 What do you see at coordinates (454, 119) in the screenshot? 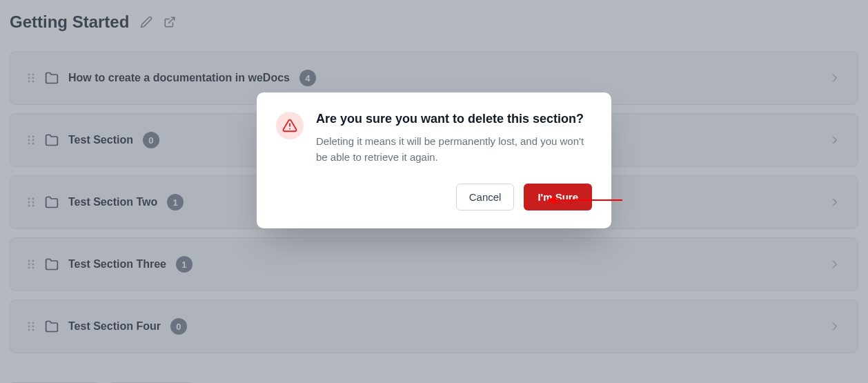
I see `modal-title: Are you sure you want to delete this sec…` at bounding box center [454, 119].